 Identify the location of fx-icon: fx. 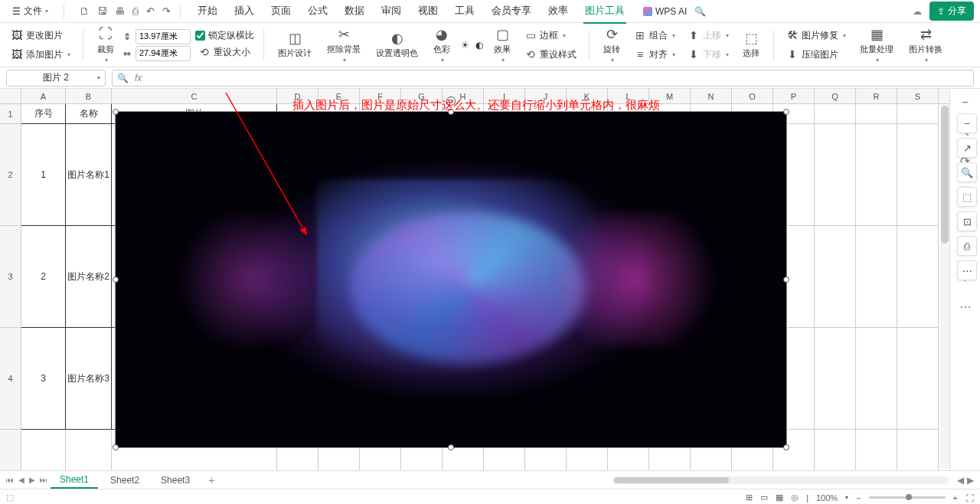
(138, 78).